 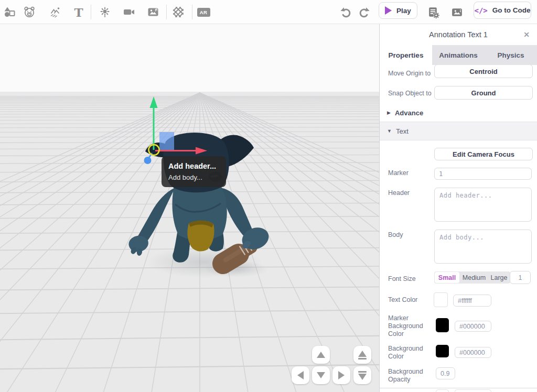 I want to click on advance-section-toggle: ▶ Advance, so click(x=458, y=113).